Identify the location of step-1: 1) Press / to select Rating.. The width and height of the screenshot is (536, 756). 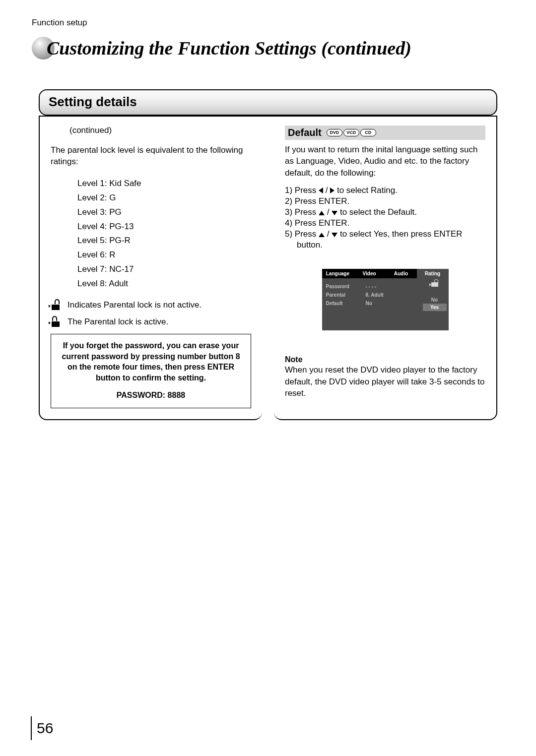
(385, 190).